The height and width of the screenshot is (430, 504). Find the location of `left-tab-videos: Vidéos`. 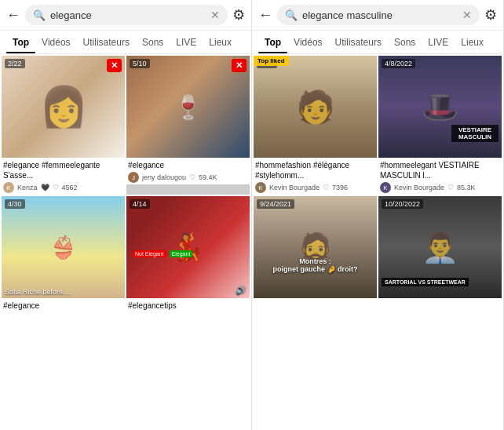

left-tab-videos: Vidéos is located at coordinates (56, 42).